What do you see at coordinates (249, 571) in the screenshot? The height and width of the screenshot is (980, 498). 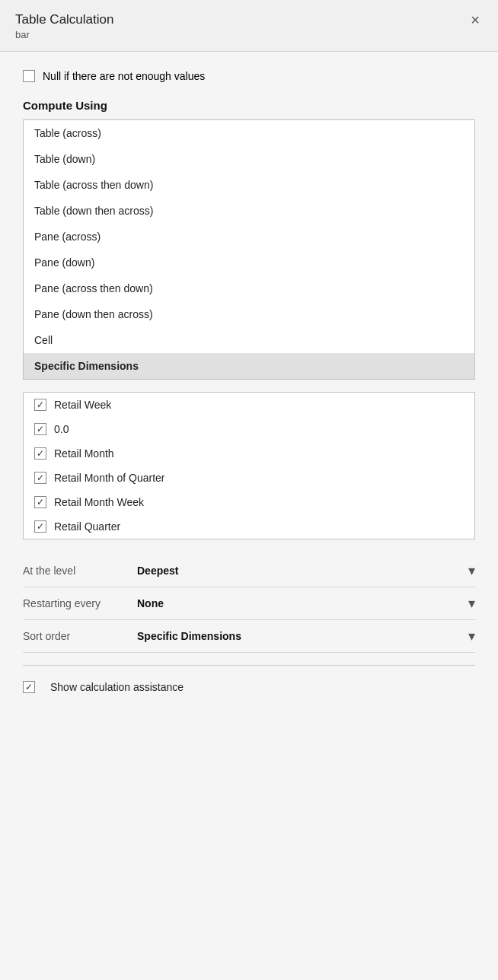 I see `at-the-level-row: At the level Deepest ▾` at bounding box center [249, 571].